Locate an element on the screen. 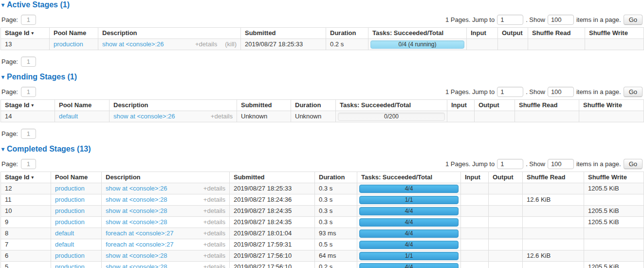  duration-cell: 93 ms is located at coordinates (336, 234).